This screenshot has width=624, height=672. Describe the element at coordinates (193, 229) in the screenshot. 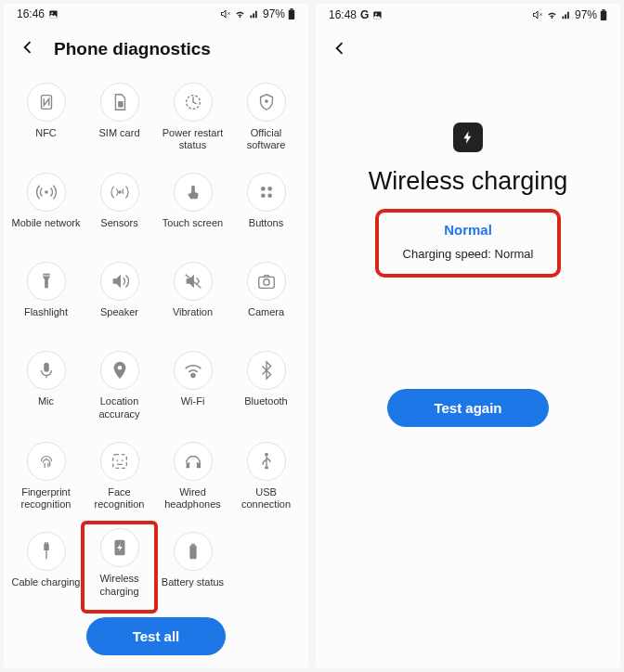

I see `diag-label: Touch screen` at that location.